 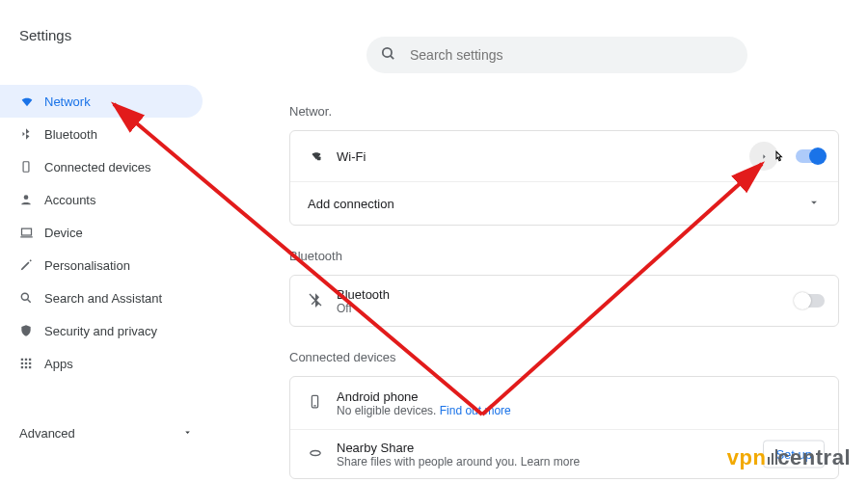 What do you see at coordinates (106, 434) in the screenshot?
I see `sidebar-advanced: Advanced` at bounding box center [106, 434].